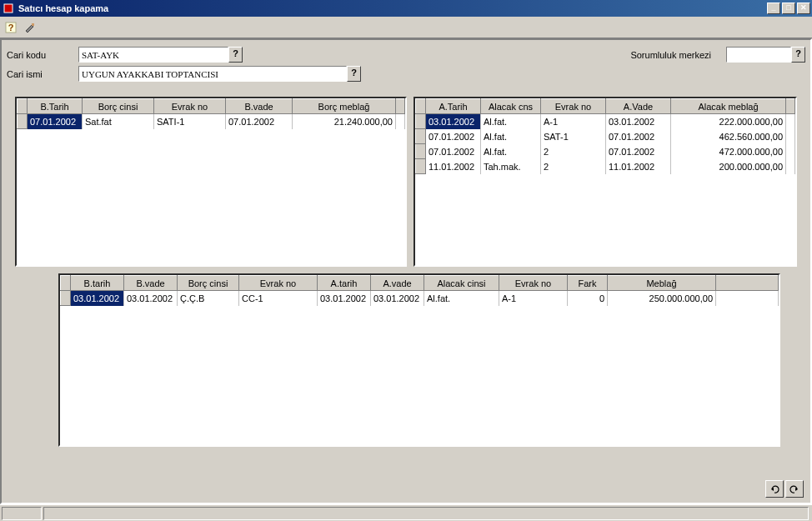 The image size is (812, 521). Describe the element at coordinates (406, 28) in the screenshot. I see `toolbar: ?` at that location.